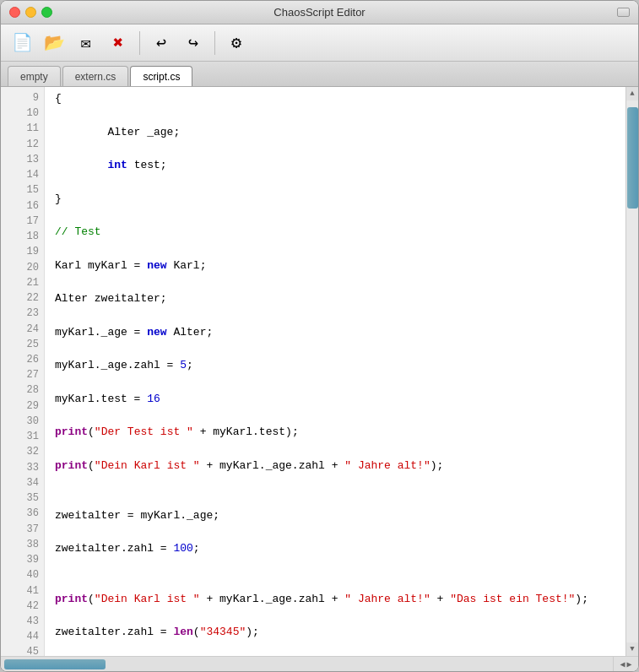 The height and width of the screenshot is (672, 639). Describe the element at coordinates (22, 545) in the screenshot. I see `ln-38: 38` at that location.